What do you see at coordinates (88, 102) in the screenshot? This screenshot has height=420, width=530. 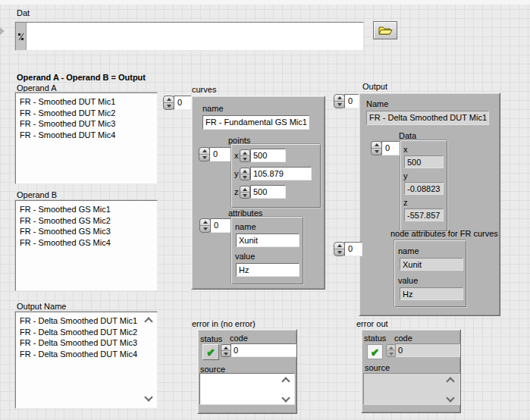 I see `list-item: FR - Smoothed DUT Mic1` at bounding box center [88, 102].